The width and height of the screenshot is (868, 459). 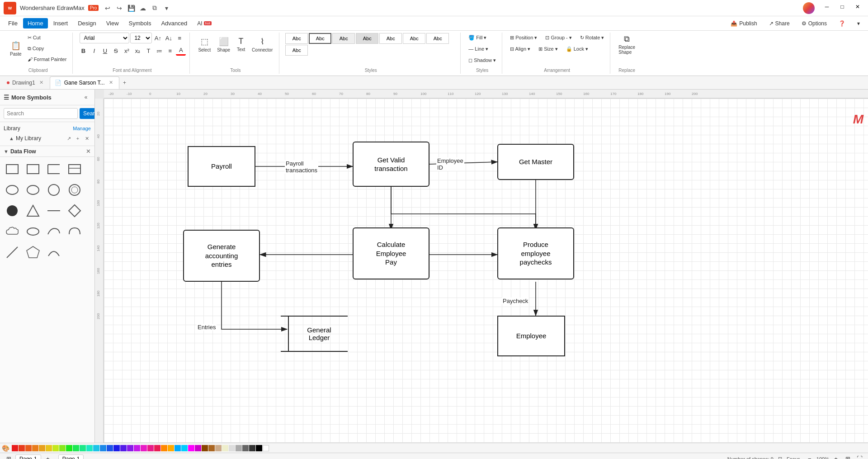 What do you see at coordinates (848, 457) in the screenshot?
I see `zoom-fit-button: ⊞` at bounding box center [848, 457].